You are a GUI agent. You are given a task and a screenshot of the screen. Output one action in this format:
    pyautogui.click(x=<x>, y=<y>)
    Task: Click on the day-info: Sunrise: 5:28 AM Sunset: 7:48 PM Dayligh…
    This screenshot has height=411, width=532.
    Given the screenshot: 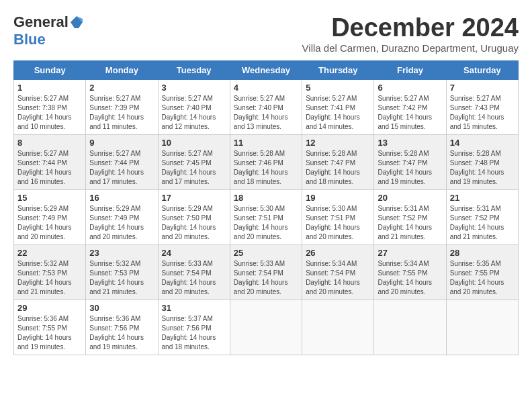 What is the action you would take?
    pyautogui.click(x=482, y=168)
    